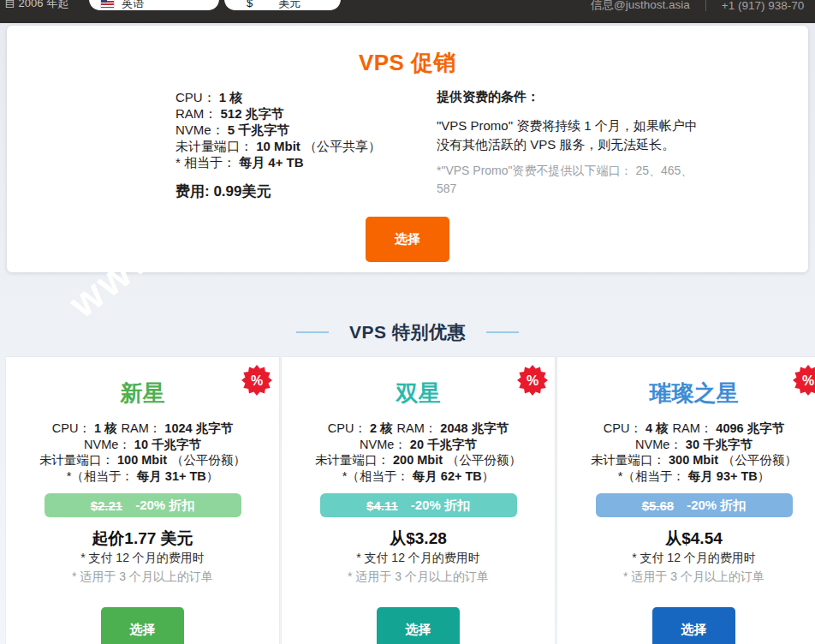 The image size is (815, 644). What do you see at coordinates (418, 500) in the screenshot?
I see `plan-card-twinstar: % 双星 CPU： 2 核RAM： 2048 兆字节 NVMe： 20 千兆字节…` at bounding box center [418, 500].